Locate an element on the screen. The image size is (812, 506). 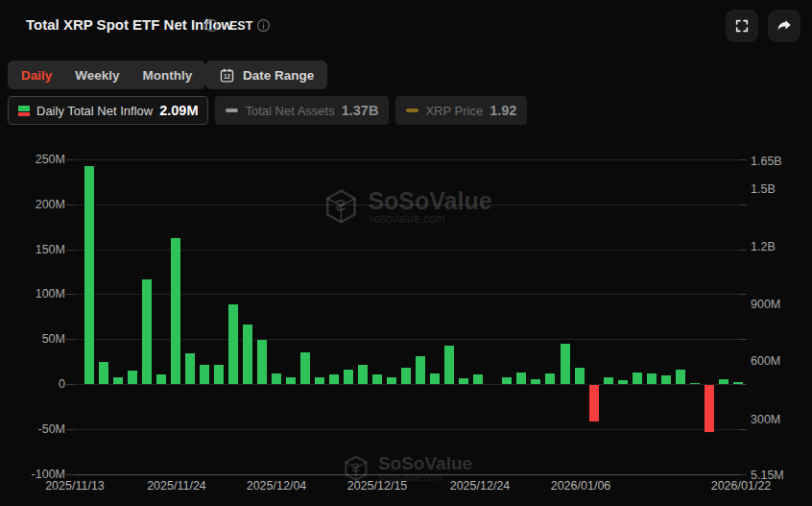
y-axis-tick-label-right: 1.5B is located at coordinates (763, 189).